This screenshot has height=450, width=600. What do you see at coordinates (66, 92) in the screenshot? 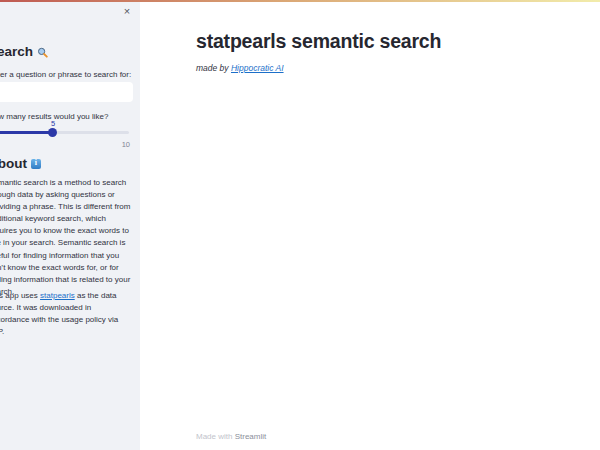
I see `search-query-input` at bounding box center [66, 92].